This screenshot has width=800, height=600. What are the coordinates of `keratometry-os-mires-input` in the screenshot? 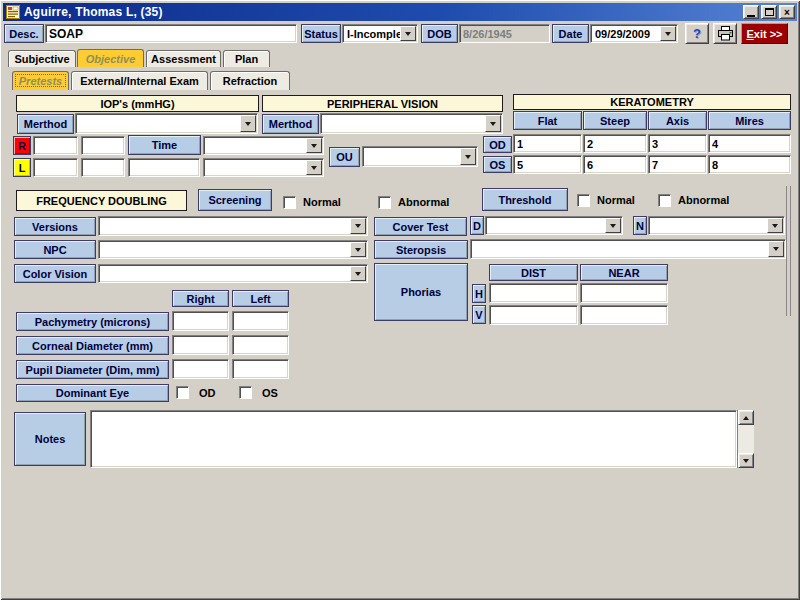 It's located at (750, 164).